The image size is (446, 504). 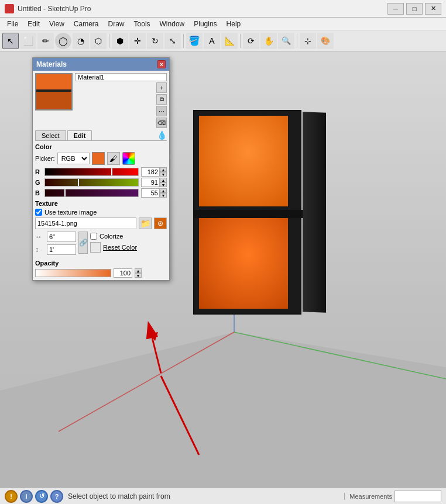 I want to click on menu-edit: Edit, so click(x=34, y=24).